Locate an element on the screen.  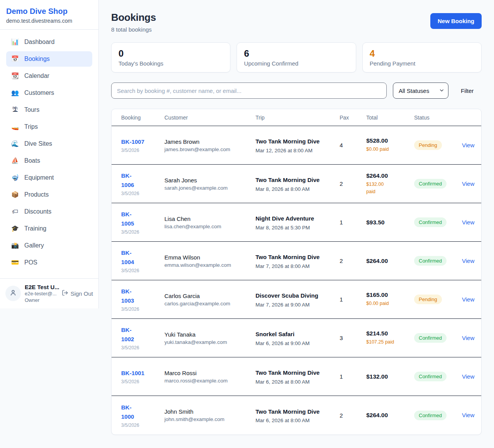
sign-out-button: Sign Out is located at coordinates (77, 293).